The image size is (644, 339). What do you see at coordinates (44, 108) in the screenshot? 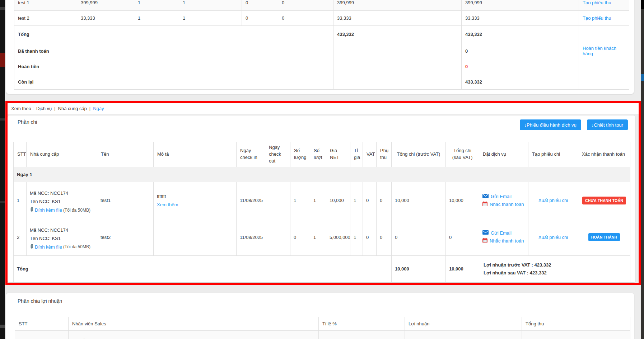
I see `view-by-service: Dịch vụ` at bounding box center [44, 108].